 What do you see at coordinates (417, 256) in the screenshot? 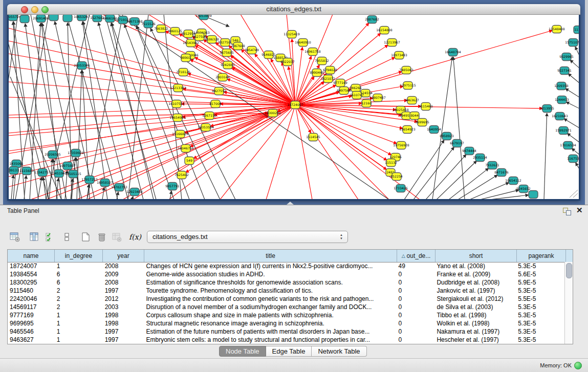
I see `column-header-out-de-: △out_de...` at bounding box center [417, 256].